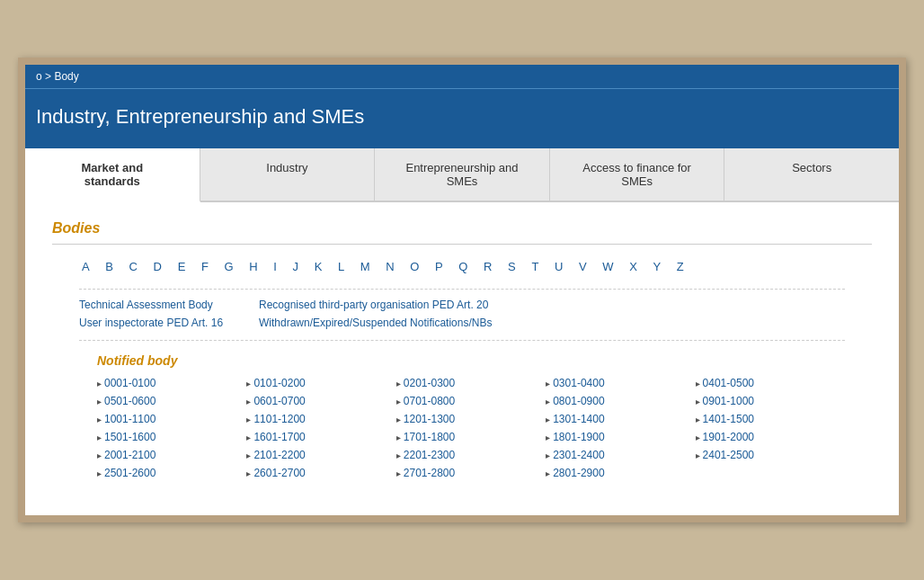 This screenshot has height=580, width=924. Describe the element at coordinates (430, 473) in the screenshot. I see `link-2701-2800: 2701-2800` at that location.